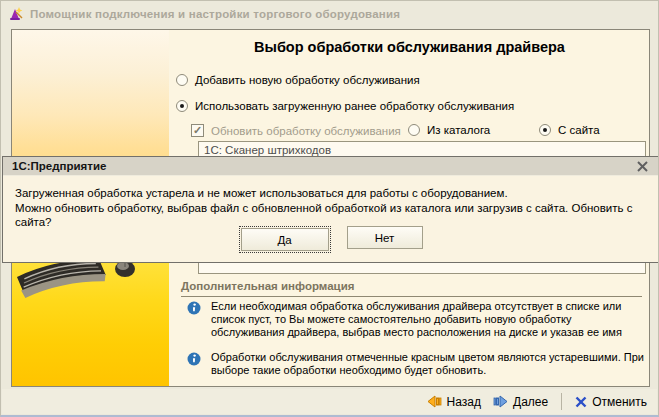  I want to click on back-button: Назад, so click(454, 402).